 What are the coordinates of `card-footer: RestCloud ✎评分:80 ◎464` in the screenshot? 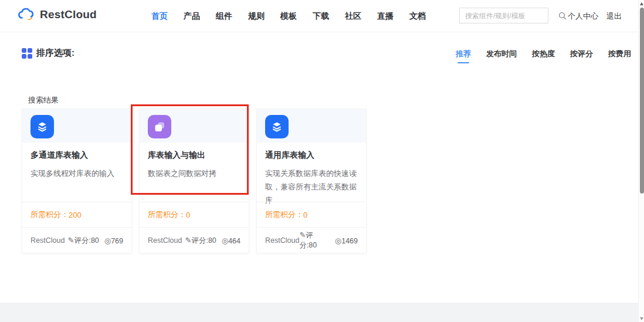 It's located at (194, 240).